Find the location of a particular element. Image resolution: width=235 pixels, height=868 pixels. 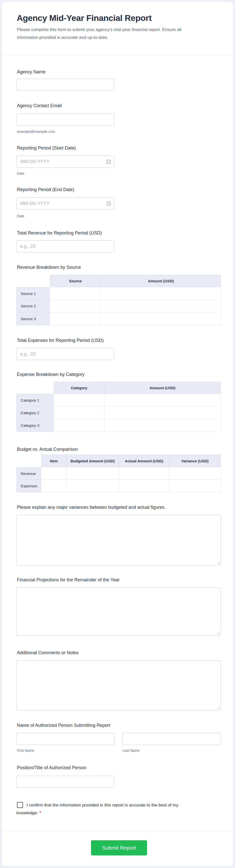

budget-row-expenses: Expenses is located at coordinates (29, 486).